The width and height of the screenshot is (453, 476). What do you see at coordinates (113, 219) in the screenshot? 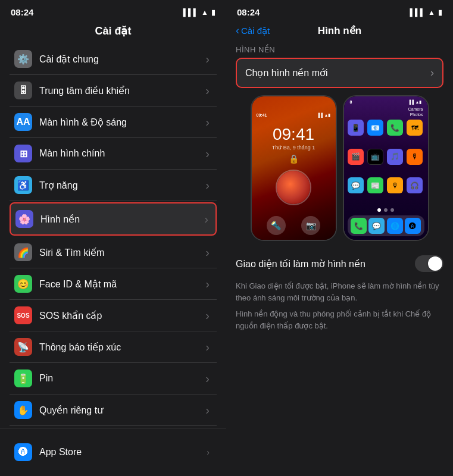
I see `settings-item-hinh-nen: 🌸Hình nền›` at bounding box center [113, 219].